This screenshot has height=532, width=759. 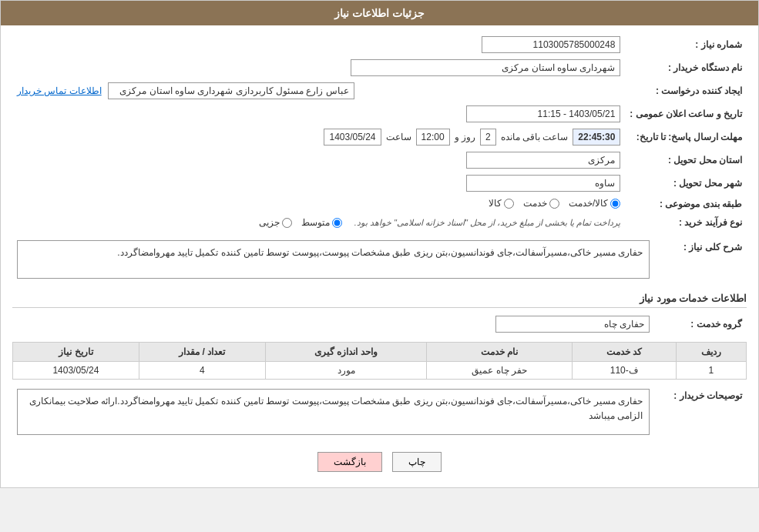 What do you see at coordinates (700, 412) in the screenshot?
I see `buyer-notes-label: توصیحات خریدار :` at bounding box center [700, 412].